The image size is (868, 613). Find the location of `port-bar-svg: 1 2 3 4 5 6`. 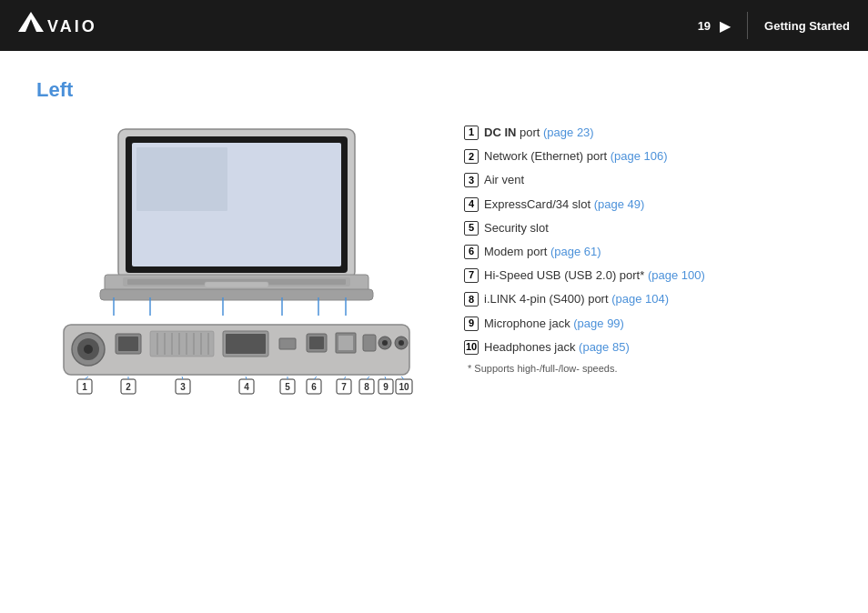

port-bar-svg: 1 2 3 4 5 6 is located at coordinates (237, 361).